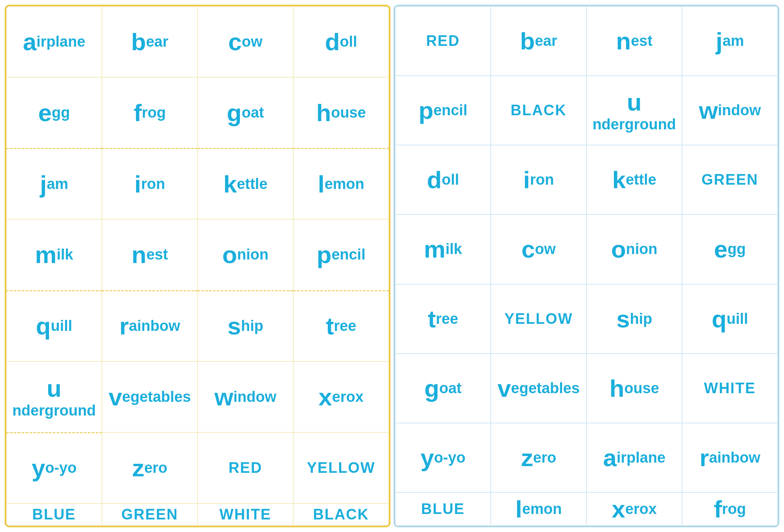  Describe the element at coordinates (718, 509) in the screenshot. I see `word-big-letter: f` at that location.